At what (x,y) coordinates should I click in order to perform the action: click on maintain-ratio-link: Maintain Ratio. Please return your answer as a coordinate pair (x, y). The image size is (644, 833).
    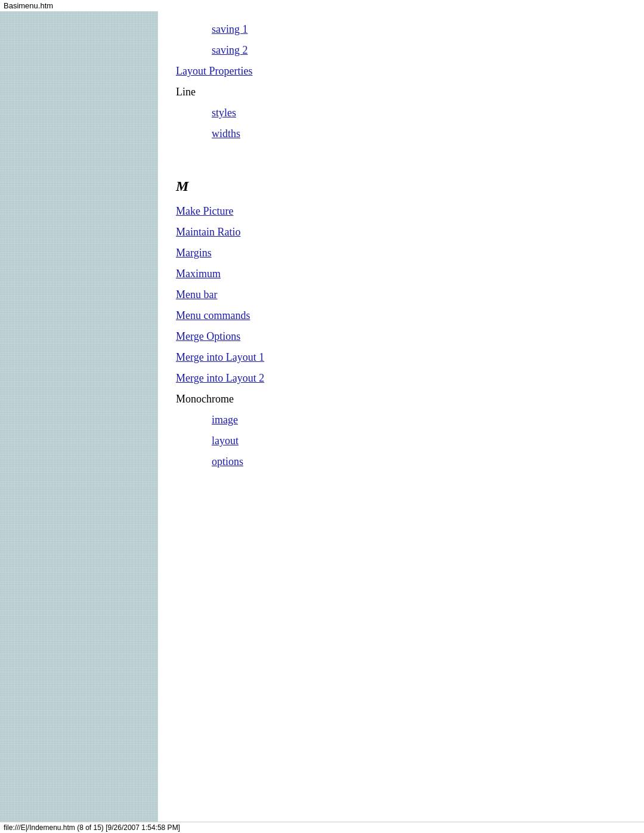
    Looking at the image, I should click on (208, 232).